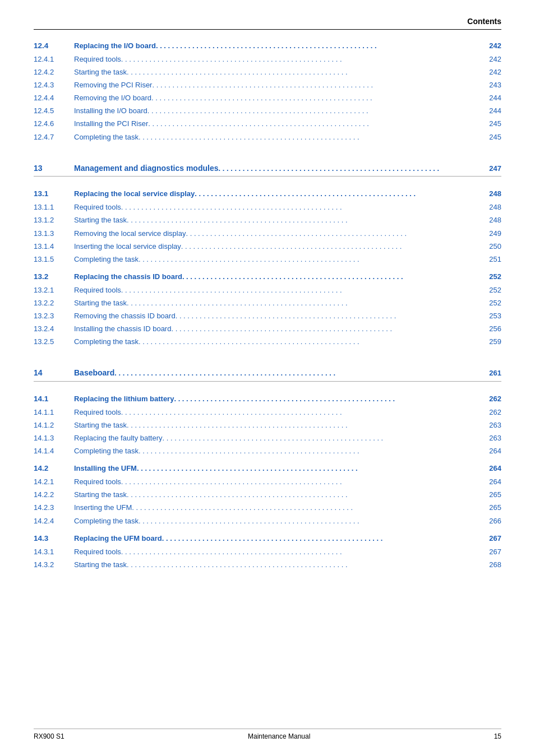  What do you see at coordinates (268, 277) in the screenshot?
I see `toc-section-header-row: 13.2Replacing the chassis ID board 252` at bounding box center [268, 277].